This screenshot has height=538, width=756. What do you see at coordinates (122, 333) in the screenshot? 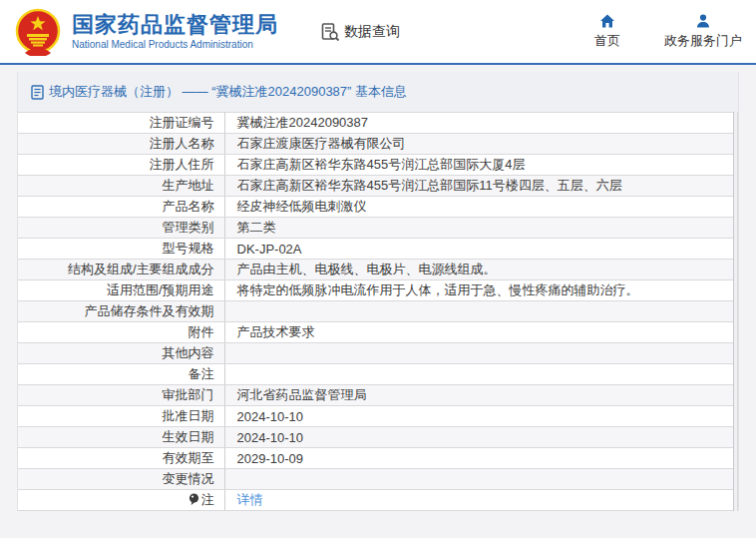
I see `row-label: 附件` at bounding box center [122, 333].